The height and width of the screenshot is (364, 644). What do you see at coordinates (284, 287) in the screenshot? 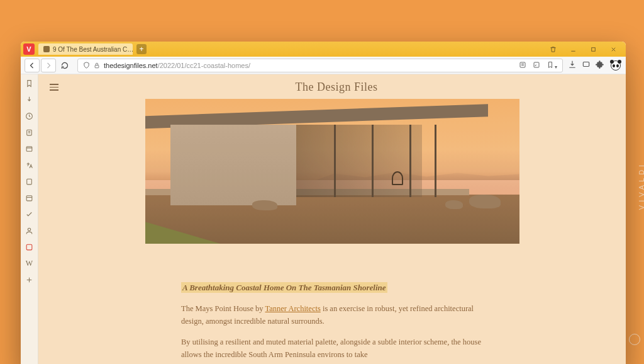
I see `article-heading: A Breathtaking Coastal Home On The Tasma…` at bounding box center [284, 287].